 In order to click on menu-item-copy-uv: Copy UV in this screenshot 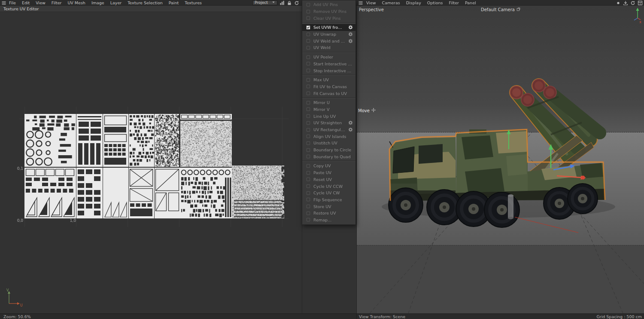, I will do `click(329, 166)`.